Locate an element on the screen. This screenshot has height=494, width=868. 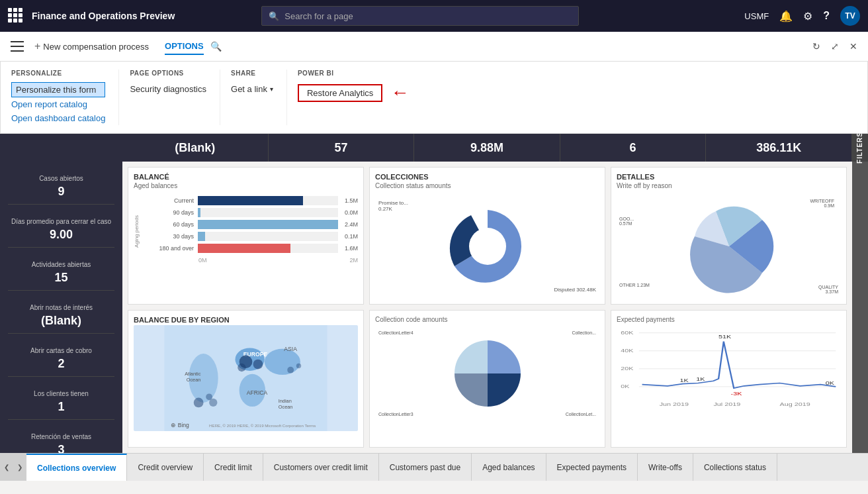
pie-label-letter4: CollectionLetter4 is located at coordinates (396, 332).